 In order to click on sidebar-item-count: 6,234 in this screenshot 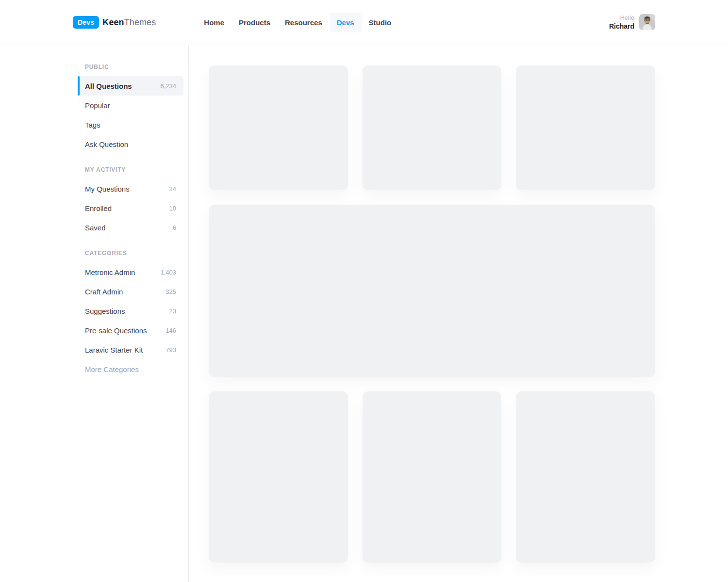, I will do `click(168, 86)`.